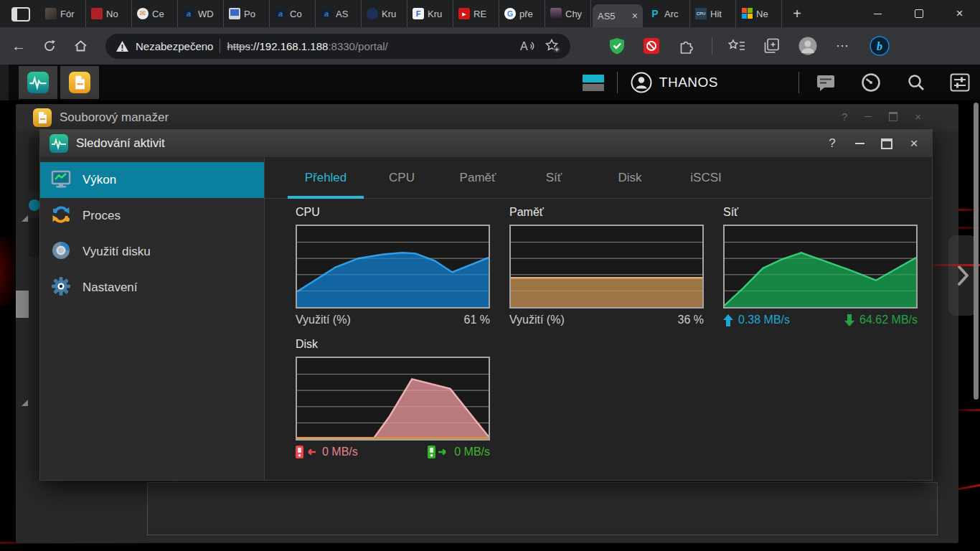 The height and width of the screenshot is (551, 980). Describe the element at coordinates (50, 46) in the screenshot. I see `reload-button` at that location.